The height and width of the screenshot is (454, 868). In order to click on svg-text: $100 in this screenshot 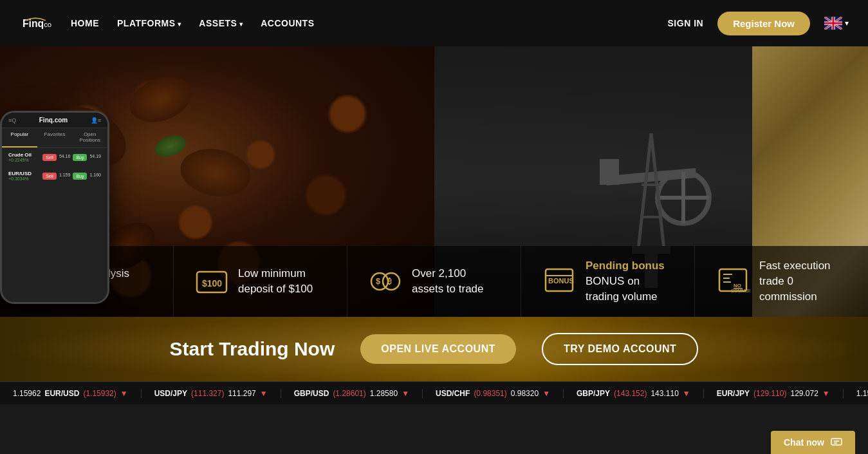, I will do `click(212, 283)`.